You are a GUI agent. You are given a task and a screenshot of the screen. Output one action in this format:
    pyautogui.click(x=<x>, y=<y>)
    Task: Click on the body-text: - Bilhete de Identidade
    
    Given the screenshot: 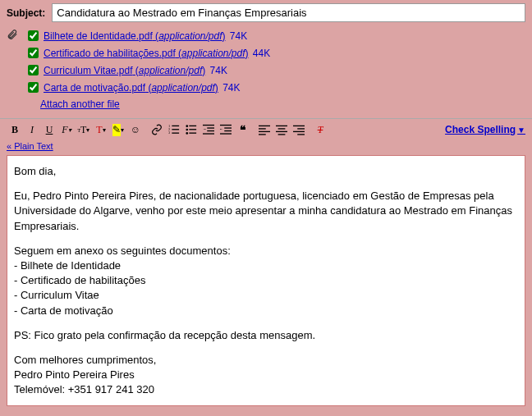 What is the action you would take?
    pyautogui.click(x=266, y=266)
    